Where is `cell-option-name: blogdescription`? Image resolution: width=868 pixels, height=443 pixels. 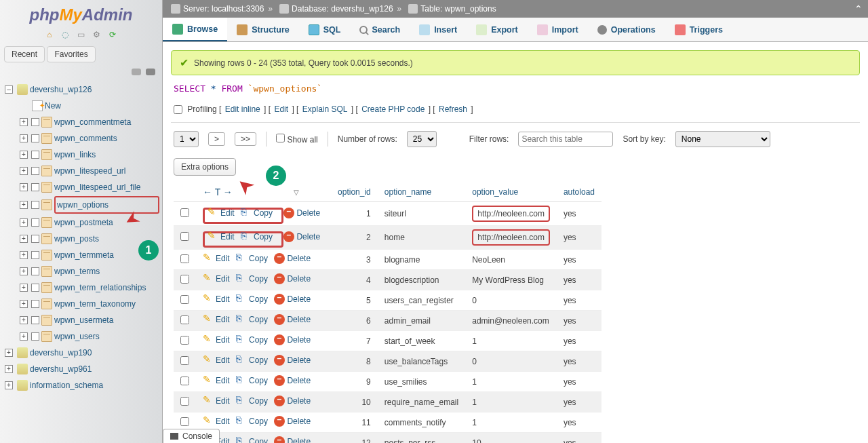
cell-option-name: blogdescription is located at coordinates (422, 280).